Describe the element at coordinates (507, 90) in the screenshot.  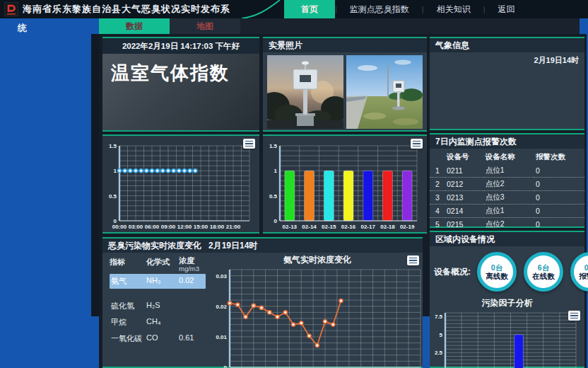
I see `weather-body: 2月19日14时` at that location.